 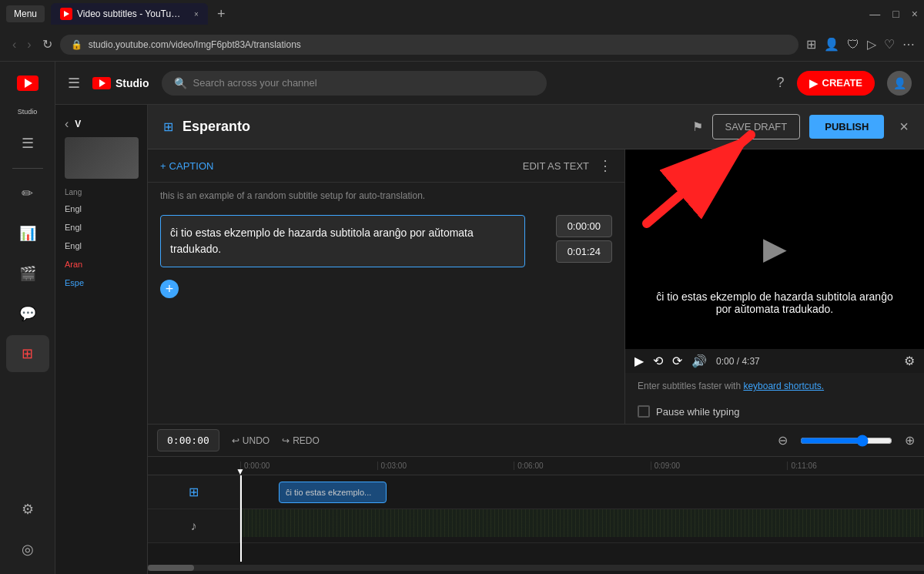 I want to click on undo-icon: ↩, so click(x=236, y=441).